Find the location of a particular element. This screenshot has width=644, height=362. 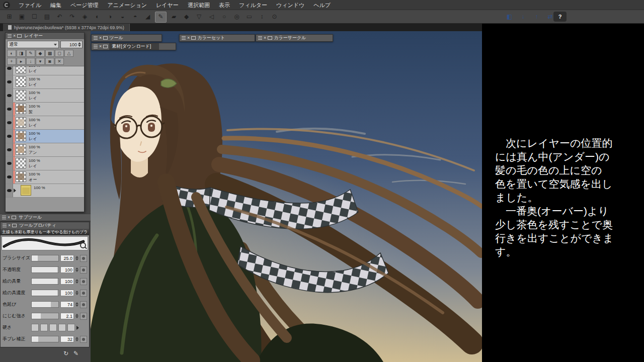

subtool-panel-titlebar: × サブツール is located at coordinates (47, 217).